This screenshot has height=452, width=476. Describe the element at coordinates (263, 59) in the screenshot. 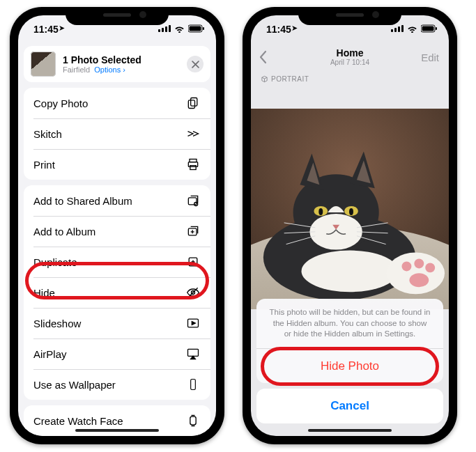

I see `back-button` at that location.